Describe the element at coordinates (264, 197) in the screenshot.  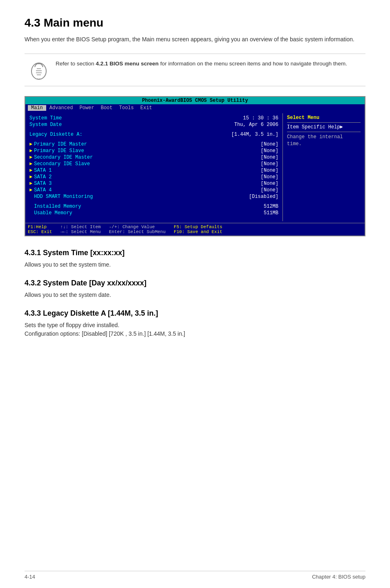
I see `bios-hdd-smart-value: [Disabled]` at that location.